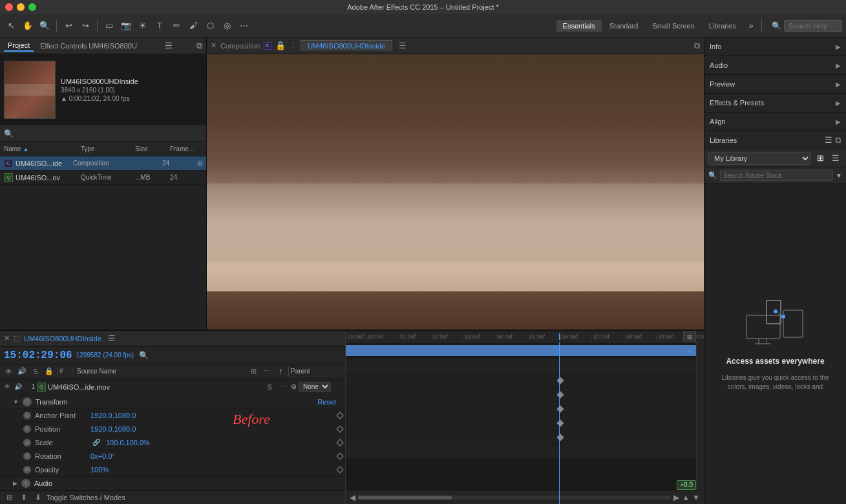 This screenshot has width=846, height=504. Describe the element at coordinates (103, 178) in the screenshot. I see `file-row: Q UM46ISO...ov QuickTime ...MB 24` at that location.